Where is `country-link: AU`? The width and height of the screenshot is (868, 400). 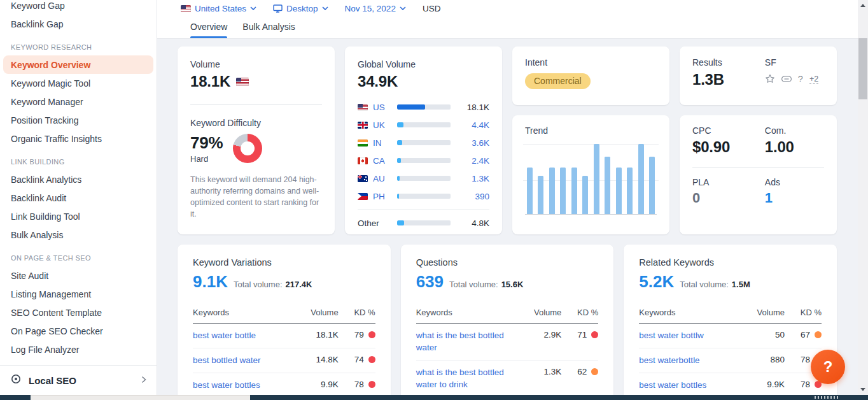
country-link: AU is located at coordinates (385, 178).